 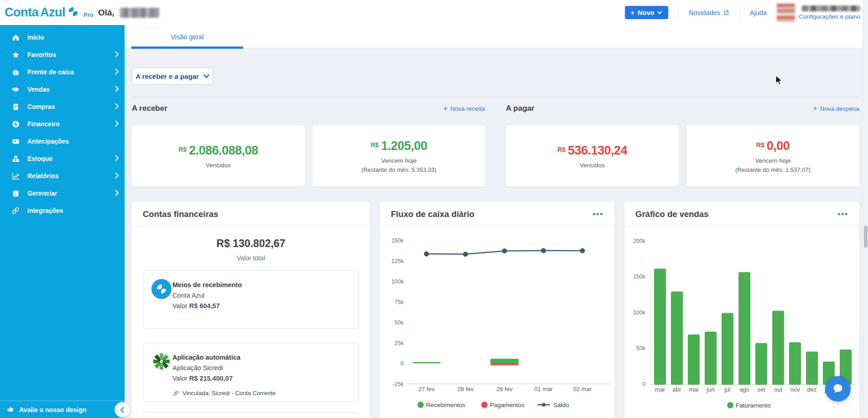 I want to click on sidebar-item-label: Frente de caixa, so click(x=51, y=72).